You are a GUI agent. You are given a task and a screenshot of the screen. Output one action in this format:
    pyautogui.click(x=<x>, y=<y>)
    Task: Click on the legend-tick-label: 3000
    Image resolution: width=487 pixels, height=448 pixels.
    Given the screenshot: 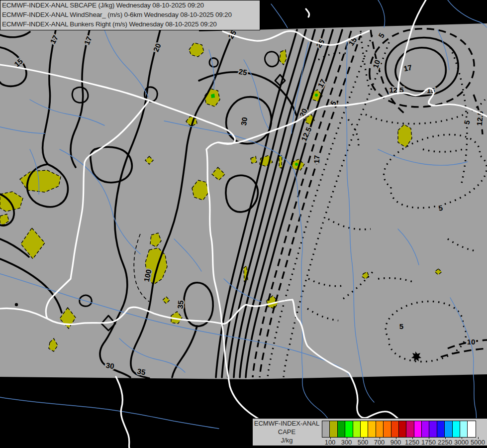 What is the action you would take?
    pyautogui.click(x=462, y=442)
    